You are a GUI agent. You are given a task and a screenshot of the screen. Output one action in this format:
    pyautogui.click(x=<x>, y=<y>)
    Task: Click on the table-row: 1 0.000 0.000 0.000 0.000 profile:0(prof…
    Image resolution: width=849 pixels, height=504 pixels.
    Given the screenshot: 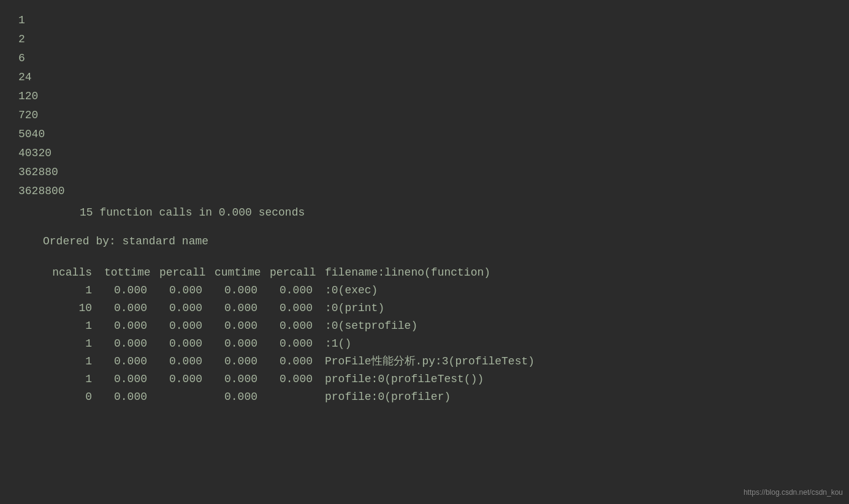 What is the action you would take?
    pyautogui.click(x=436, y=380)
    